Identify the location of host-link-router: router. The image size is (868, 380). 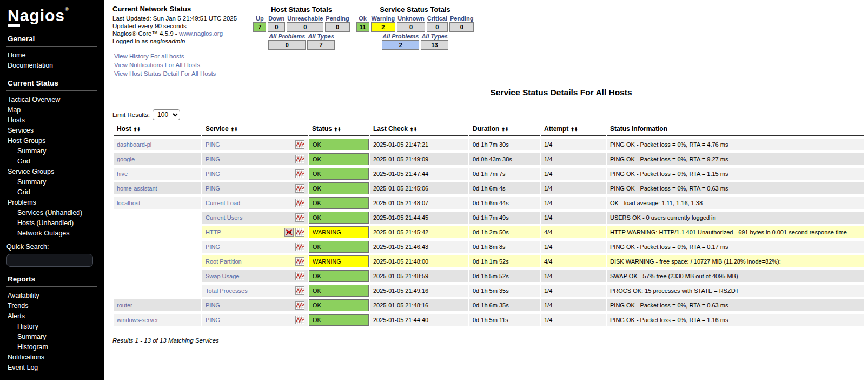
(124, 305).